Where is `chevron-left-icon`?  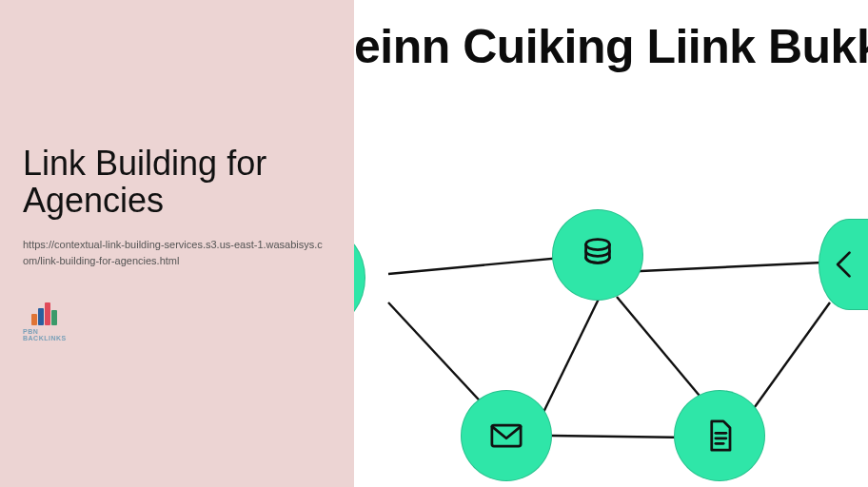
chevron-left-icon is located at coordinates (844, 264).